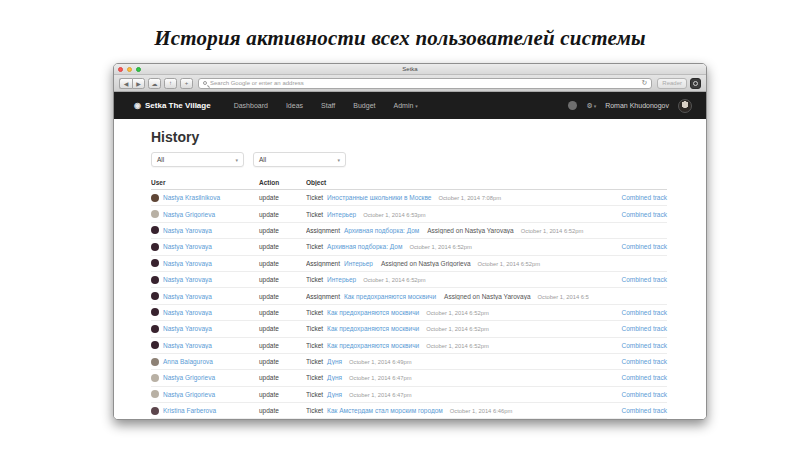 The width and height of the screenshot is (800, 450). What do you see at coordinates (448, 312) in the screenshot?
I see `object-cell: Ticket Как предохраняются москвичи Octob…` at bounding box center [448, 312].